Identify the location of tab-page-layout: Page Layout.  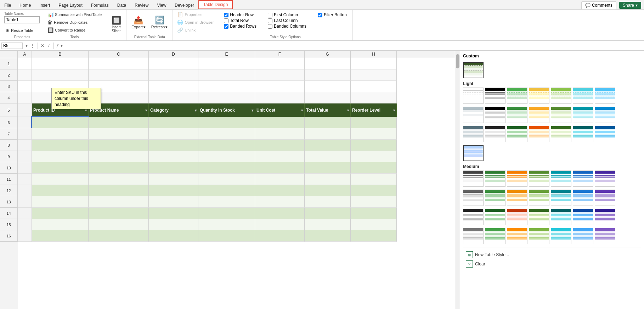
(70, 5).